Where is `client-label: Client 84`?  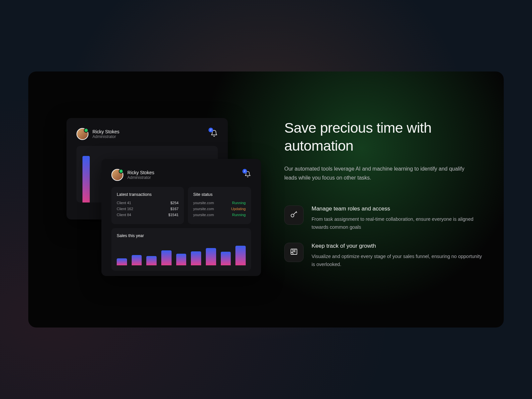 client-label: Client 84 is located at coordinates (124, 215).